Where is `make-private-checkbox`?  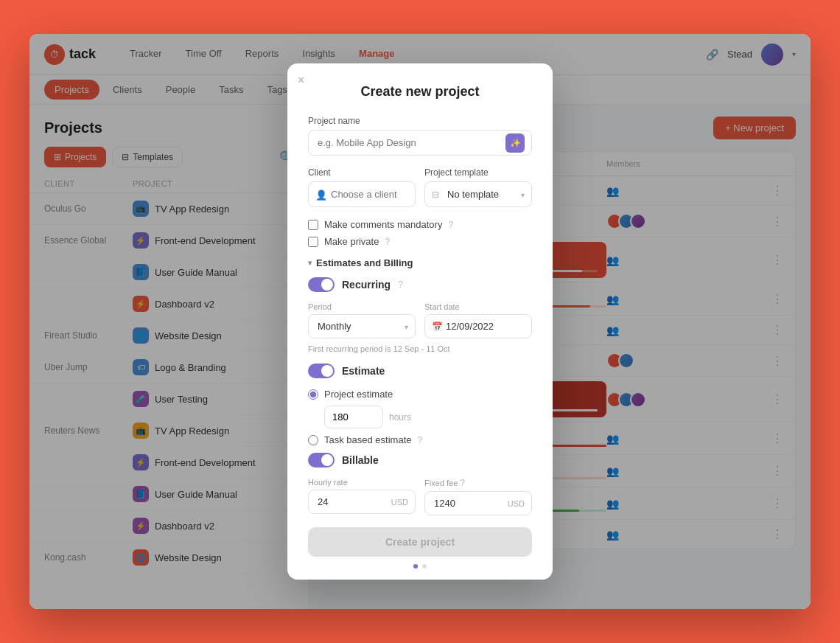 make-private-checkbox is located at coordinates (313, 242).